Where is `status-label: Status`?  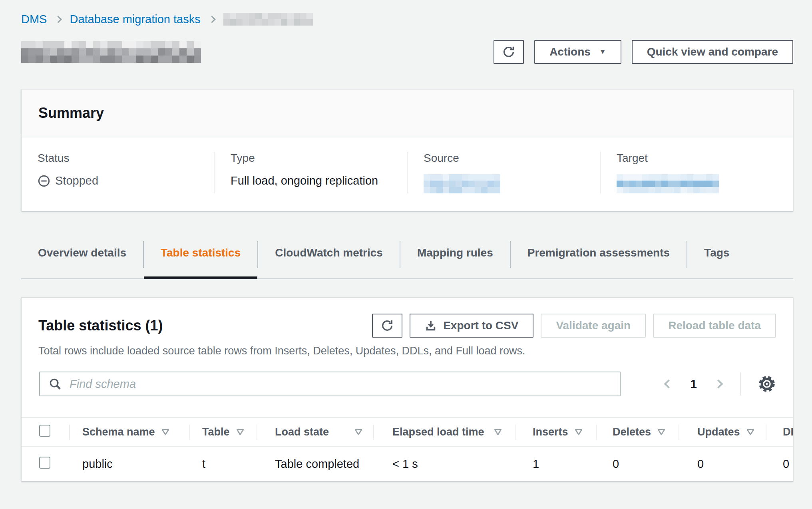
status-label: Status is located at coordinates (121, 158).